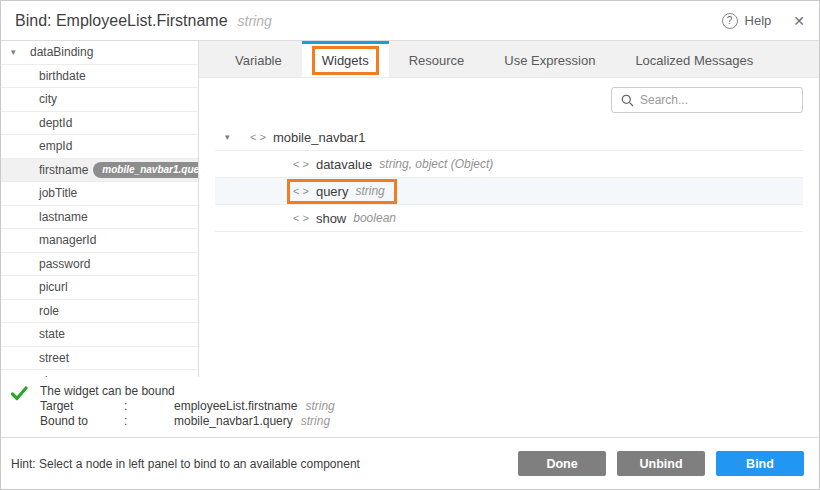 The image size is (820, 490). What do you see at coordinates (64, 217) in the screenshot?
I see `field-label: lastname` at bounding box center [64, 217].